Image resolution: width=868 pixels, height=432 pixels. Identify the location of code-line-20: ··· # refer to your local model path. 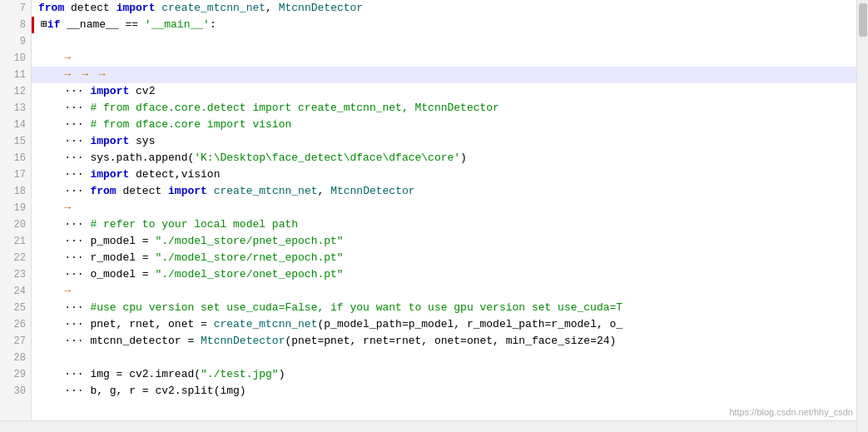
(444, 225).